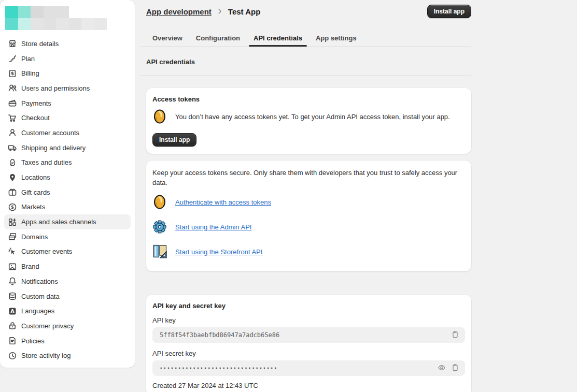  I want to click on brand-icon, so click(12, 267).